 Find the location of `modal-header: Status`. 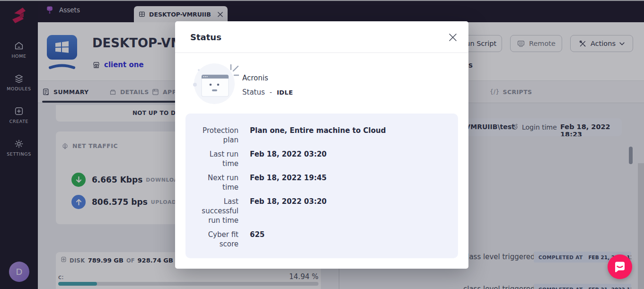

modal-header: Status is located at coordinates (322, 37).